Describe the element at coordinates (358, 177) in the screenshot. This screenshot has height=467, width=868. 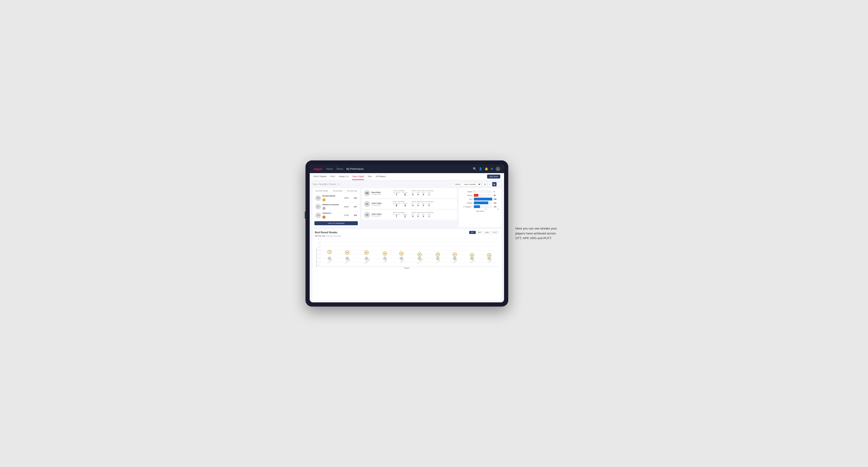
I see `sub-nav-team-clippd: Team Clippd` at that location.